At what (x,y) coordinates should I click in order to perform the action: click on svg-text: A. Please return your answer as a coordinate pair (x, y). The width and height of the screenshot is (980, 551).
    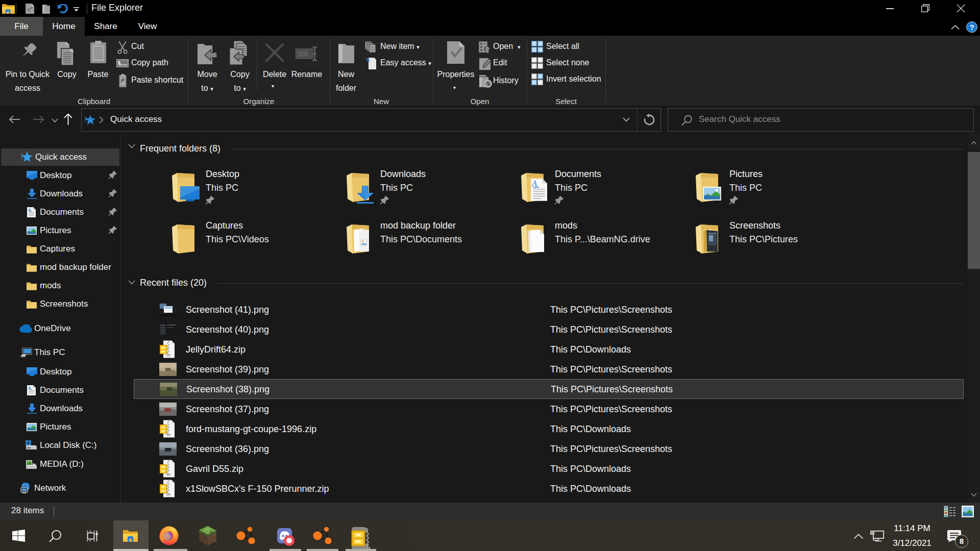
    Looking at the image, I should click on (534, 184).